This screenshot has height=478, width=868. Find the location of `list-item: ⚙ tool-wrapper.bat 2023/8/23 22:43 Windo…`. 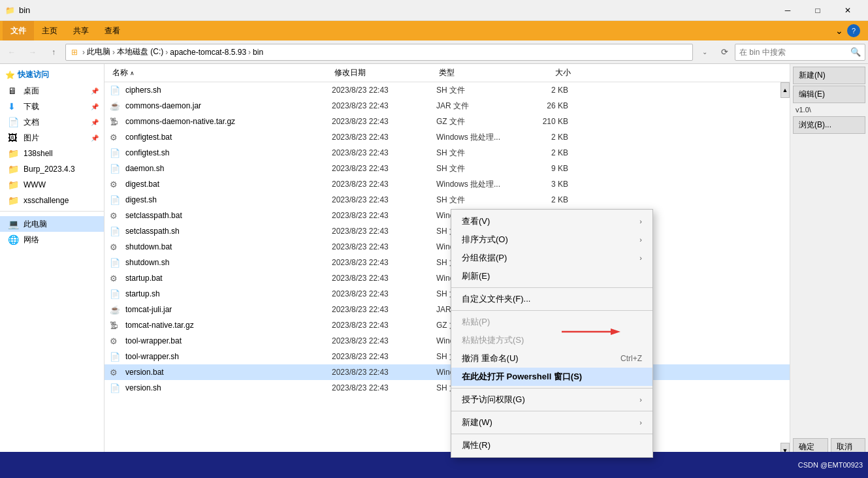

list-item: ⚙ tool-wrapper.bat 2023/8/23 22:43 Windo… is located at coordinates (447, 341).